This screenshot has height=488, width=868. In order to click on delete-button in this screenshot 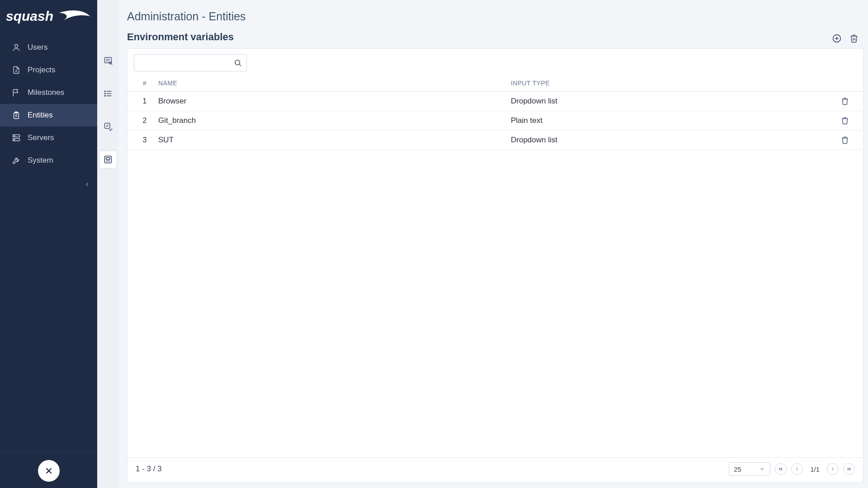, I will do `click(854, 38)`.